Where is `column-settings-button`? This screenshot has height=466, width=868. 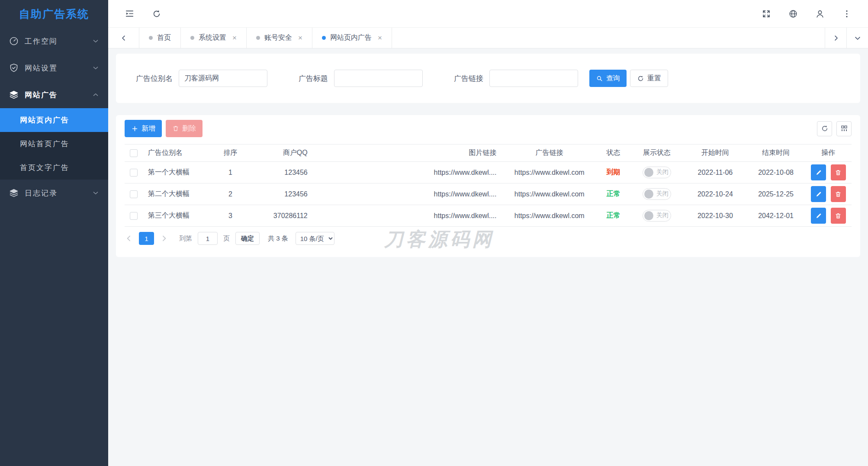
column-settings-button is located at coordinates (844, 129).